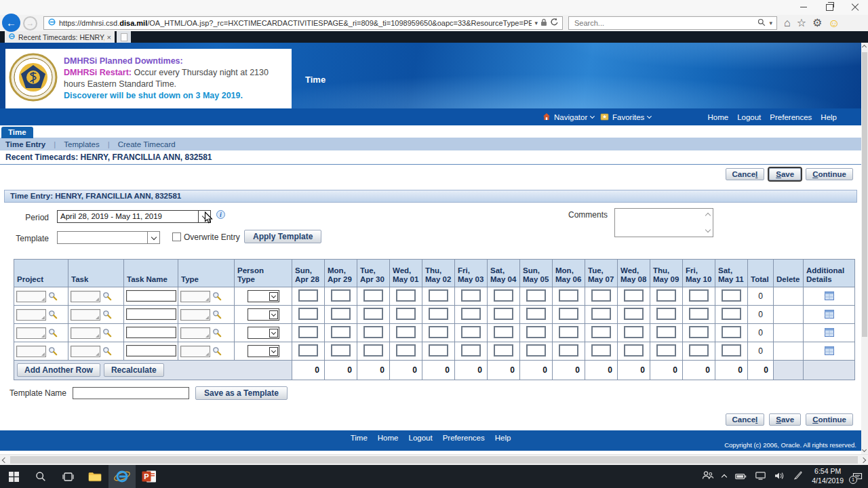 This screenshot has width=868, height=488. Describe the element at coordinates (221, 214) in the screenshot. I see `info-icon: i` at that location.